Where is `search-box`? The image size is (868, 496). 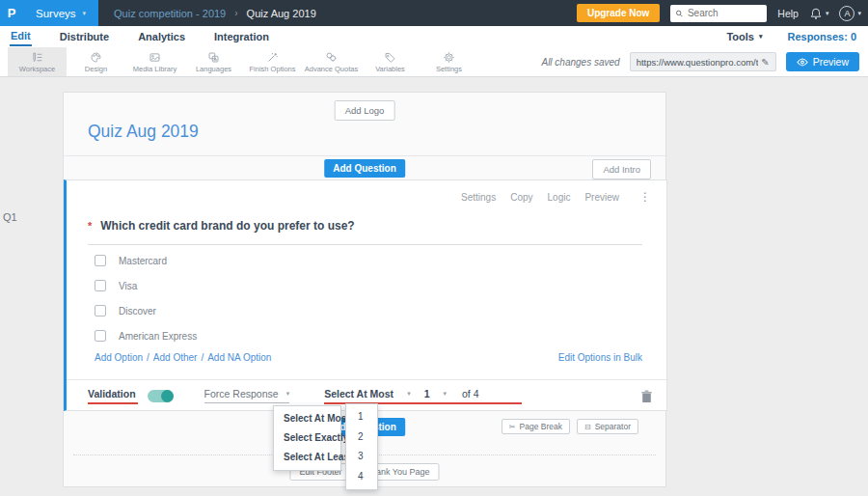
search-box is located at coordinates (719, 14).